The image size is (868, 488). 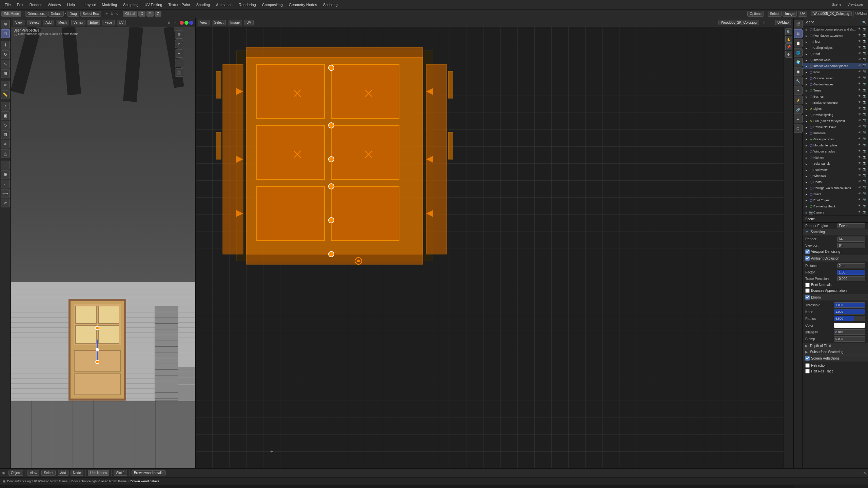 What do you see at coordinates (850, 339) in the screenshot?
I see `bloom-clamp-bar: 0.000` at bounding box center [850, 339].